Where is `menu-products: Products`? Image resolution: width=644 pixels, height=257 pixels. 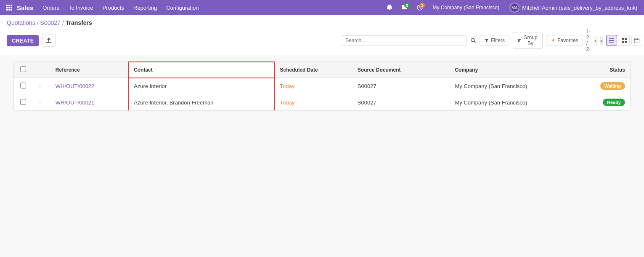
menu-products: Products is located at coordinates (113, 8).